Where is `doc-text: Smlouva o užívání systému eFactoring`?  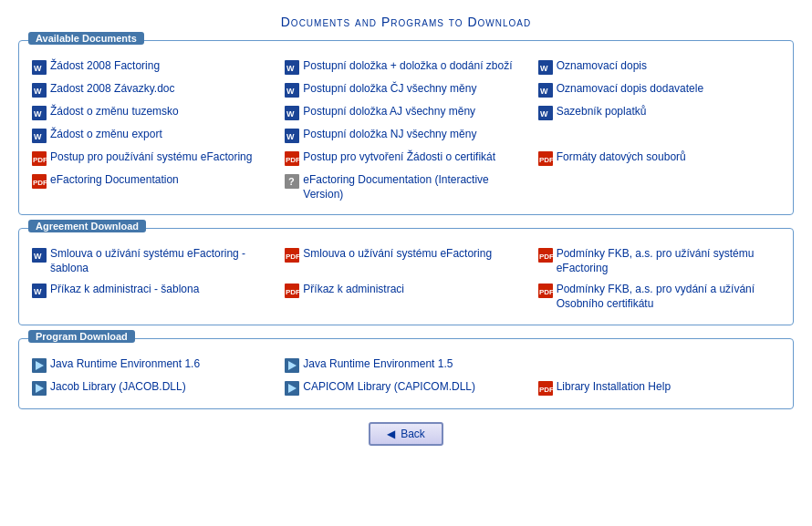
doc-text: Smlouva o užívání systému eFactoring is located at coordinates (398, 254).